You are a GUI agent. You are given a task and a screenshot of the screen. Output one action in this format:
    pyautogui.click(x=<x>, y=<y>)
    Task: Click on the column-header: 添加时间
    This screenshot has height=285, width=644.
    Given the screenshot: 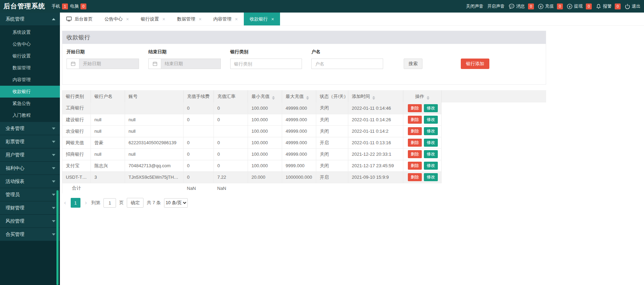 What is the action you would take?
    pyautogui.click(x=376, y=96)
    